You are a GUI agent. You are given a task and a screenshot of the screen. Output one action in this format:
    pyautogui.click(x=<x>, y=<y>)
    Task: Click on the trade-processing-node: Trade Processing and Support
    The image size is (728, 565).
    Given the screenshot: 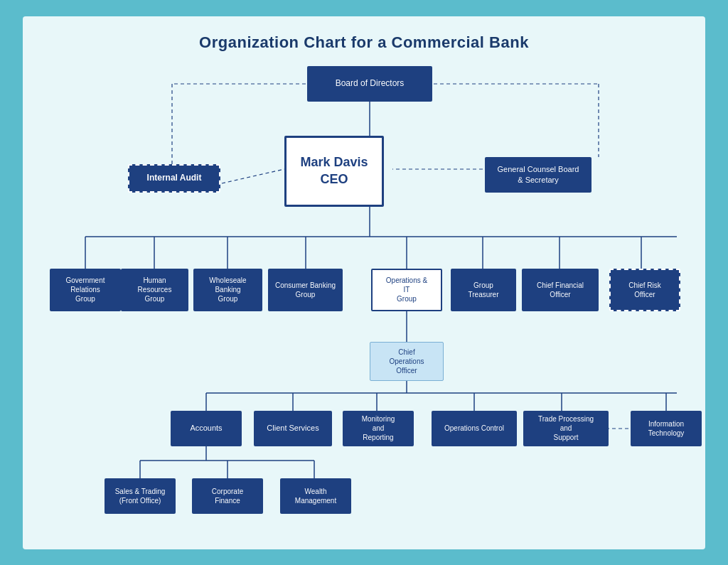 What is the action you would take?
    pyautogui.click(x=566, y=429)
    